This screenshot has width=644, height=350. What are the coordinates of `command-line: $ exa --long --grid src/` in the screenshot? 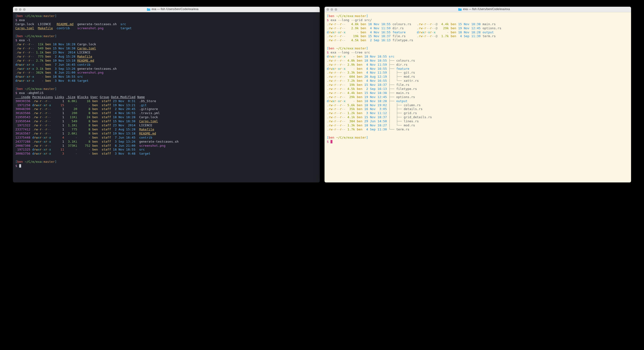 It's located at (478, 20).